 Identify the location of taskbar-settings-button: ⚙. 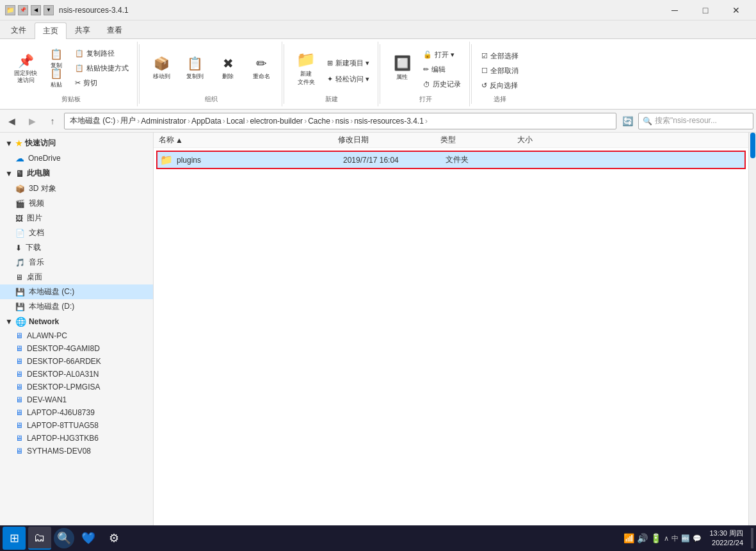
(114, 538).